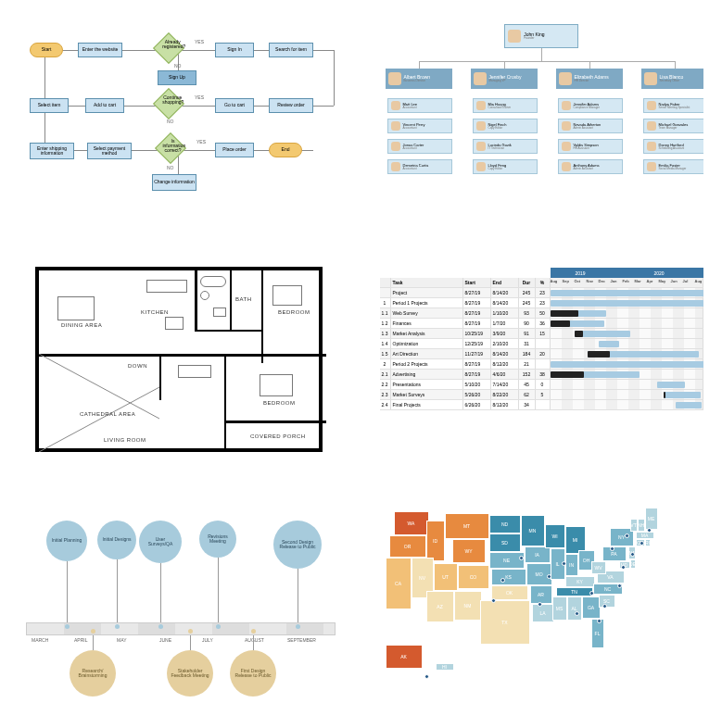  Describe the element at coordinates (125, 440) in the screenshot. I see `living-label: LIVING ROOM` at that location.